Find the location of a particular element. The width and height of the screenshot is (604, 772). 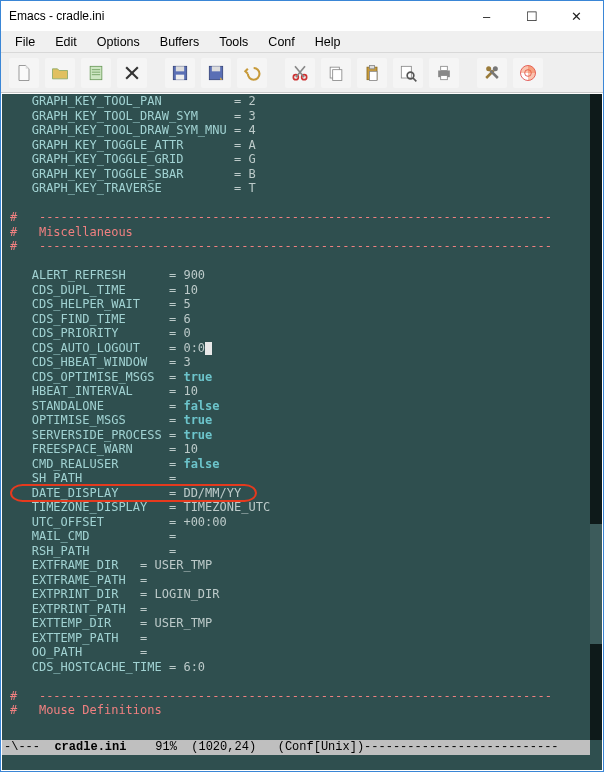

window-title: Emacs - cradle.ini is located at coordinates (236, 16).